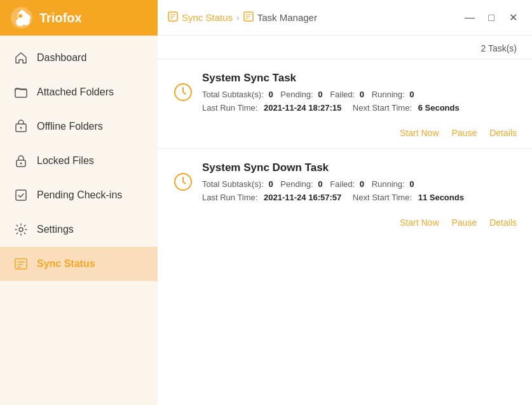 Image resolution: width=532 pixels, height=405 pixels. What do you see at coordinates (79, 127) in the screenshot?
I see `sidebar-item-offline-folders: Offline Folders` at bounding box center [79, 127].